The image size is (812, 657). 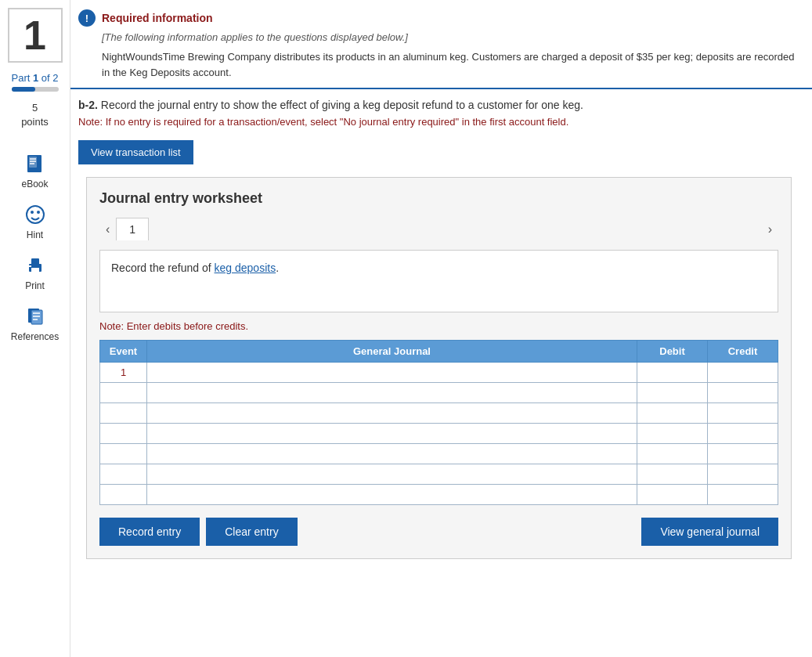 What do you see at coordinates (35, 329) in the screenshot?
I see `sidebar: 1 Part 1 of 2 5 points` at bounding box center [35, 329].